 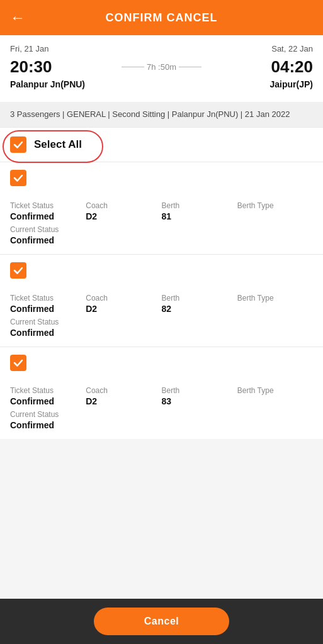 I want to click on passenger-2-current-status-label: Current Status, so click(x=48, y=322).